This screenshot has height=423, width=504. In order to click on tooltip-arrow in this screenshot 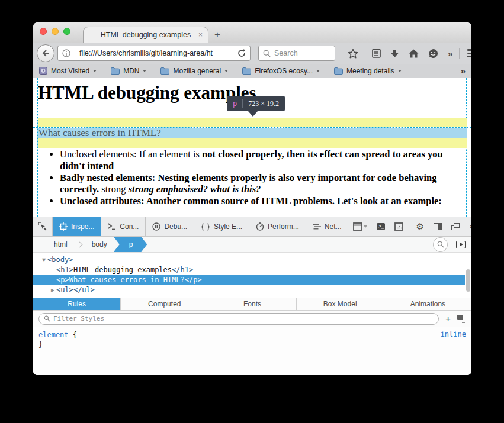, I will do `click(253, 114)`.